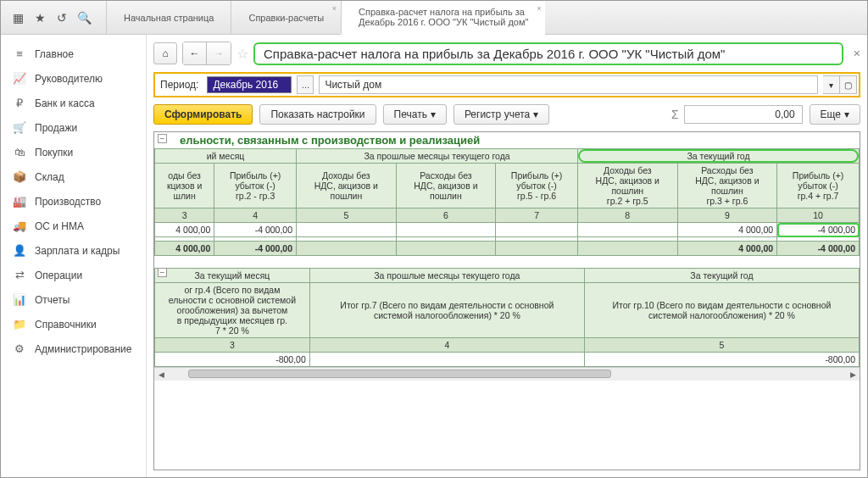  Describe the element at coordinates (19, 54) in the screenshot. I see `menu-icon: ≡` at that location.